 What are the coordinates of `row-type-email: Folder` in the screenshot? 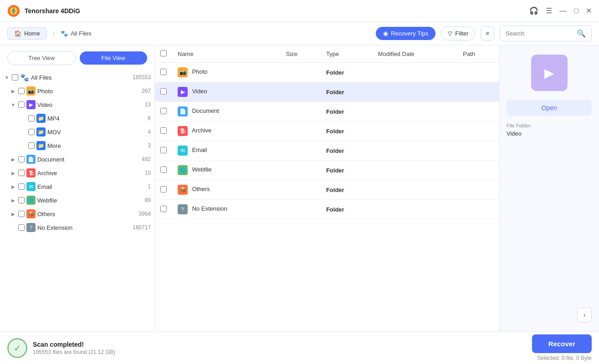 It's located at (347, 151).